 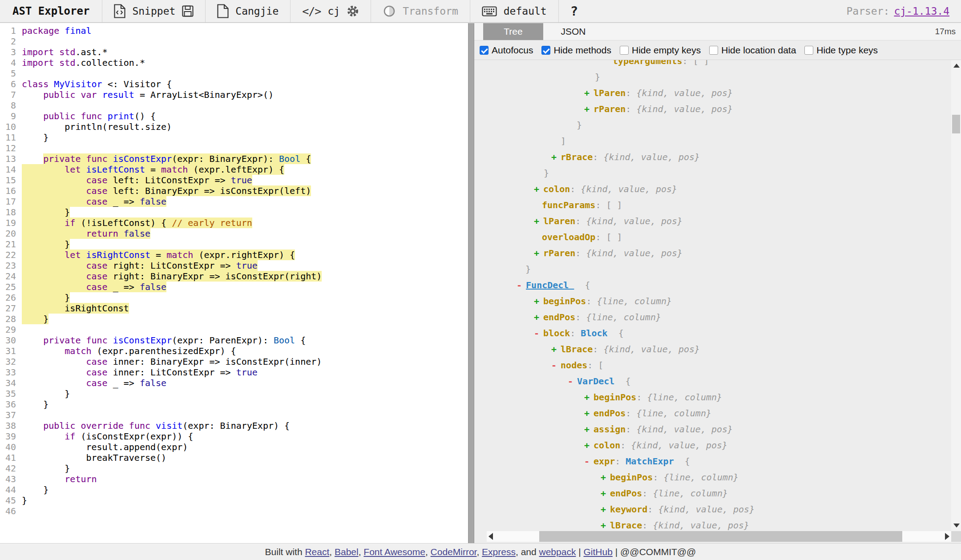 I want to click on code-line: public func print() {, so click(x=244, y=116).